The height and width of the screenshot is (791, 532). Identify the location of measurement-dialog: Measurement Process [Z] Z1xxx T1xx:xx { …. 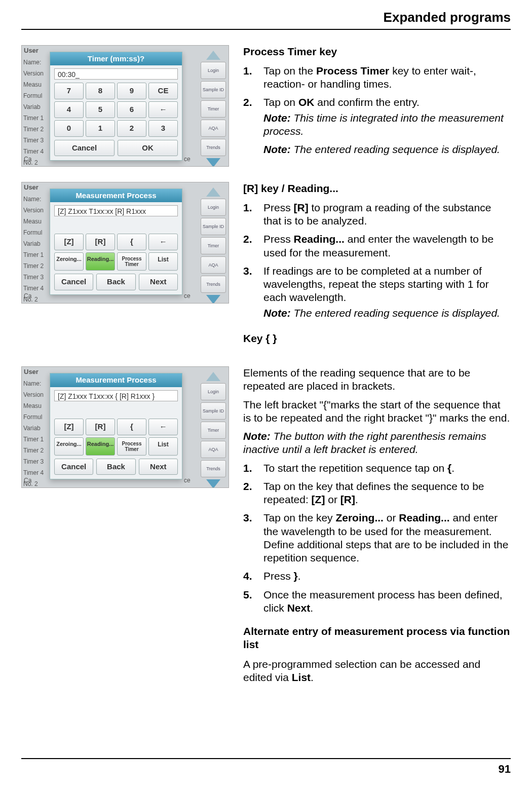
(116, 426).